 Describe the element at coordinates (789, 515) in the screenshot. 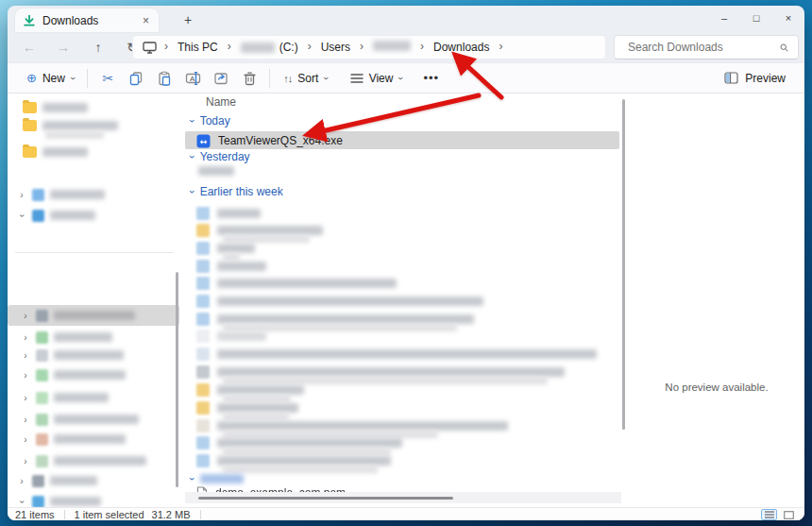

I see `icons-view-toggle` at that location.